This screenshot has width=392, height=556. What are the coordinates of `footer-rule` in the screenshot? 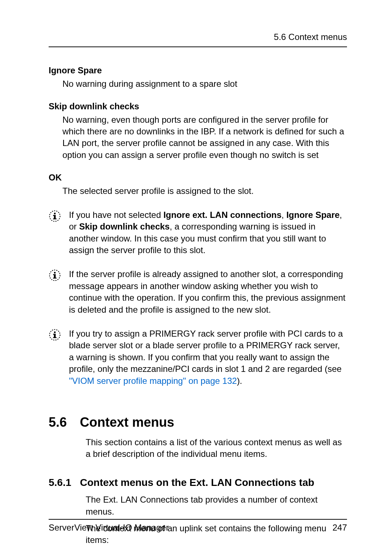 It's located at (198, 519).